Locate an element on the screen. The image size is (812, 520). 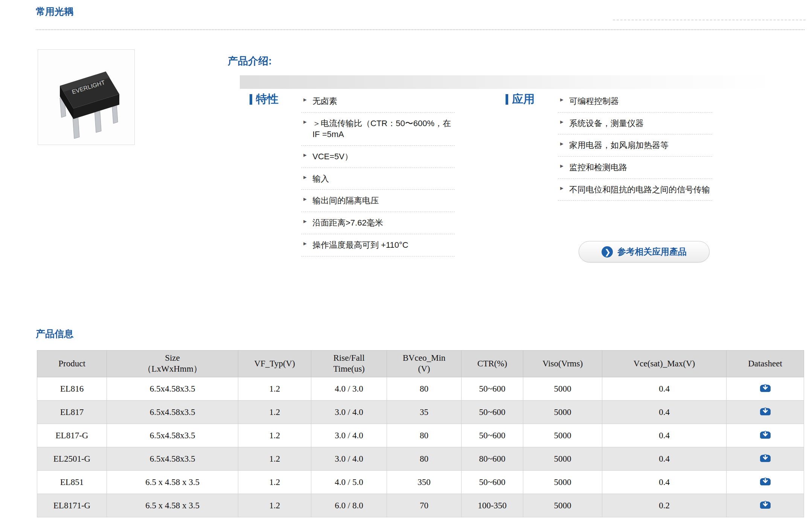
cell-rise-fall: 6.0 / 8.0 is located at coordinates (349, 506).